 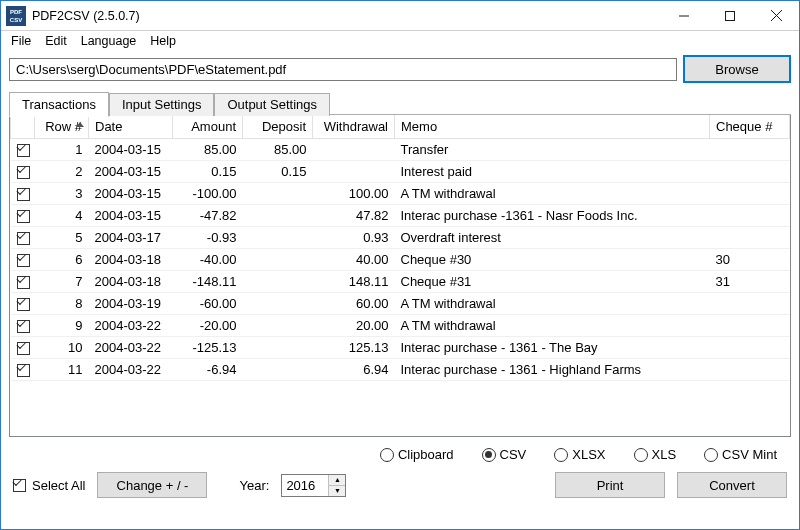 What do you see at coordinates (552, 369) in the screenshot?
I see `cell-memo: Interac purchase - 1361 - Highland Farms` at bounding box center [552, 369].